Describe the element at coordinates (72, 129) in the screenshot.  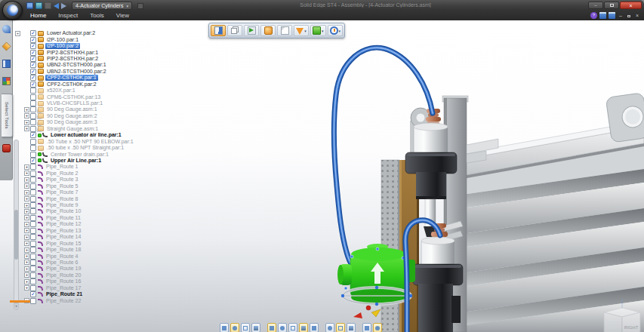
I see `tree-item-label: Straight Gauge.asm:1` at that location.